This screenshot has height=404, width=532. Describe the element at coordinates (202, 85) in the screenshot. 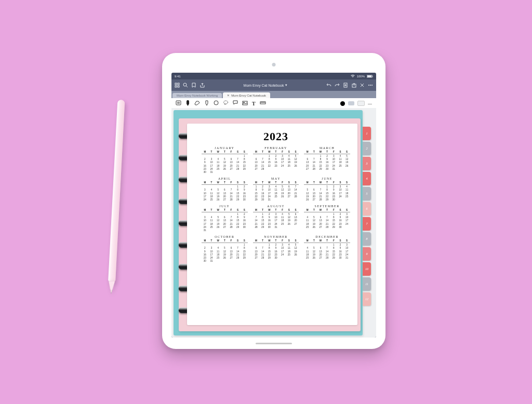

I see `share-icon` at that location.